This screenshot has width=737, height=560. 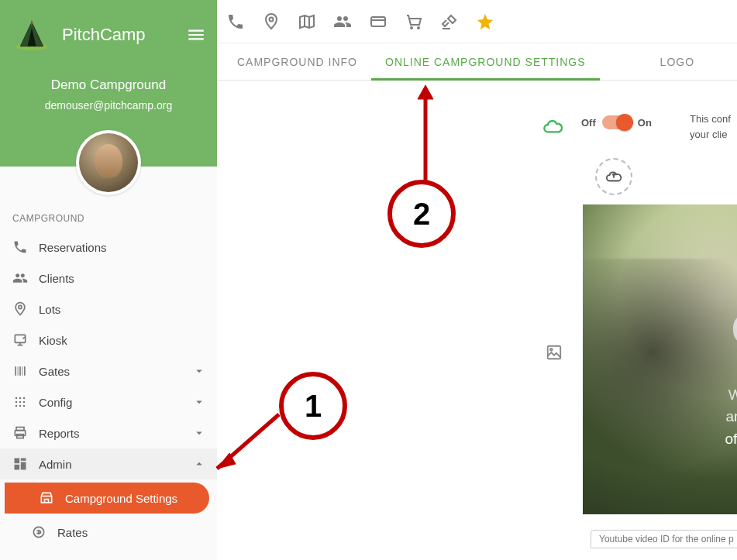 I want to click on hero-paragraph: We invite you t and meet us pe of employ…, so click(x=727, y=417).